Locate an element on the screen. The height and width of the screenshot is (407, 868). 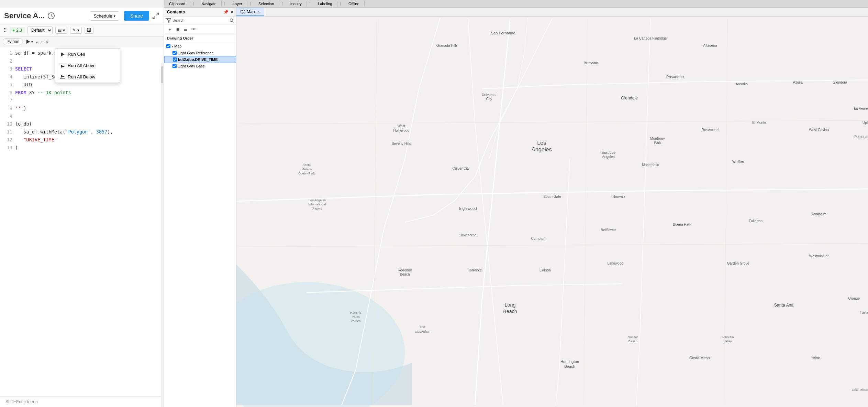
svg-text: Carson is located at coordinates (545, 270).